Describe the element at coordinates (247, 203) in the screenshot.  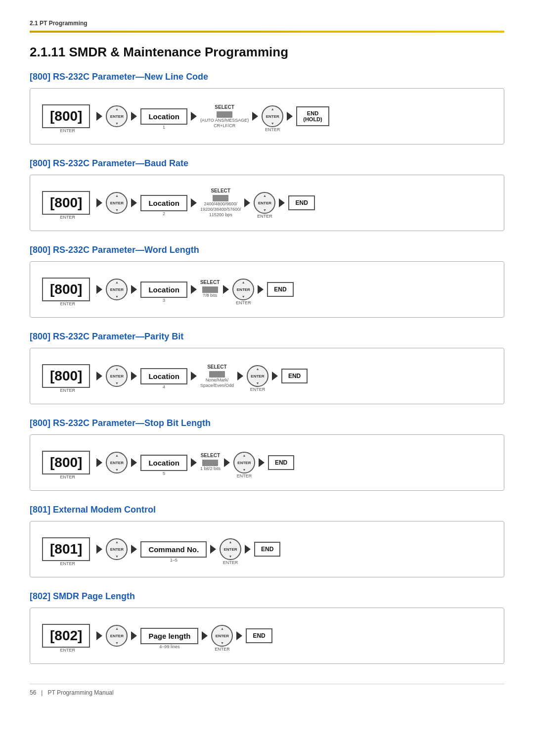
I see `arrow-b4` at that location.